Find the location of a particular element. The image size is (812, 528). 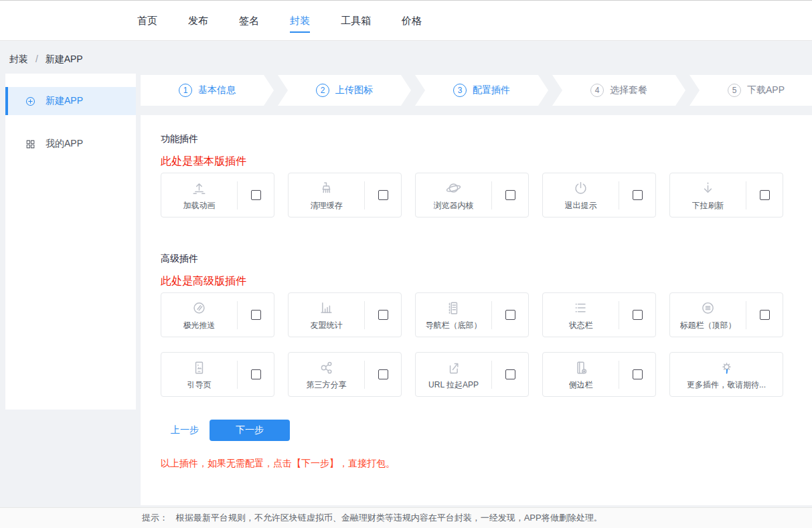

step-number: 4 is located at coordinates (597, 90).